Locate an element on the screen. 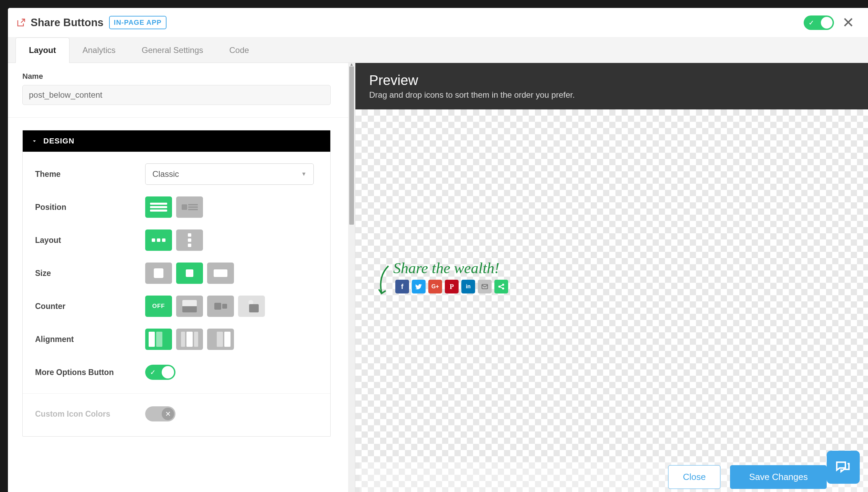 This screenshot has height=492, width=868. position-option-full is located at coordinates (159, 207).